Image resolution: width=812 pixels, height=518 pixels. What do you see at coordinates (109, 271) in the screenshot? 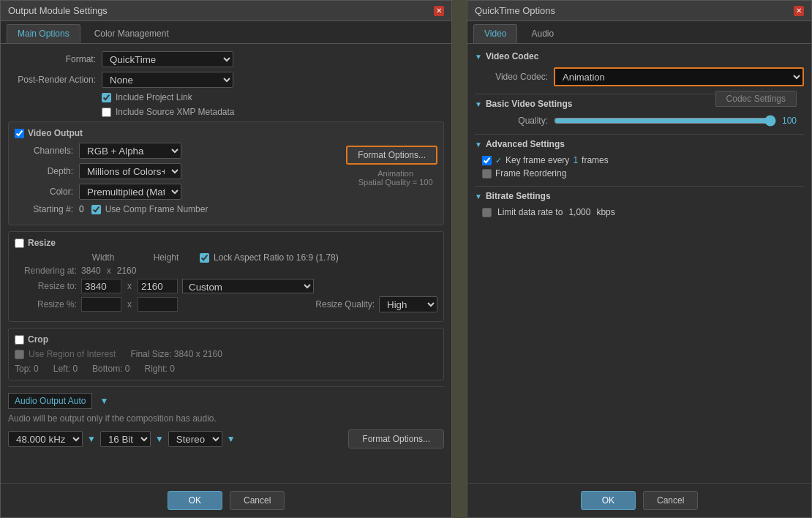
I see `x-sep-1: x` at bounding box center [109, 271].